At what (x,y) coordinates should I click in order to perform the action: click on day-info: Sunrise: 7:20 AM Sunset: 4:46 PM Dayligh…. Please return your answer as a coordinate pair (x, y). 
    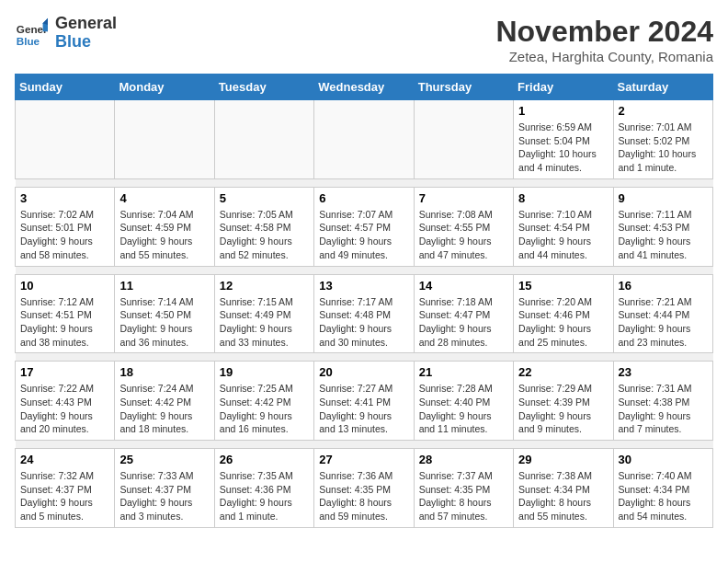
    Looking at the image, I should click on (563, 322).